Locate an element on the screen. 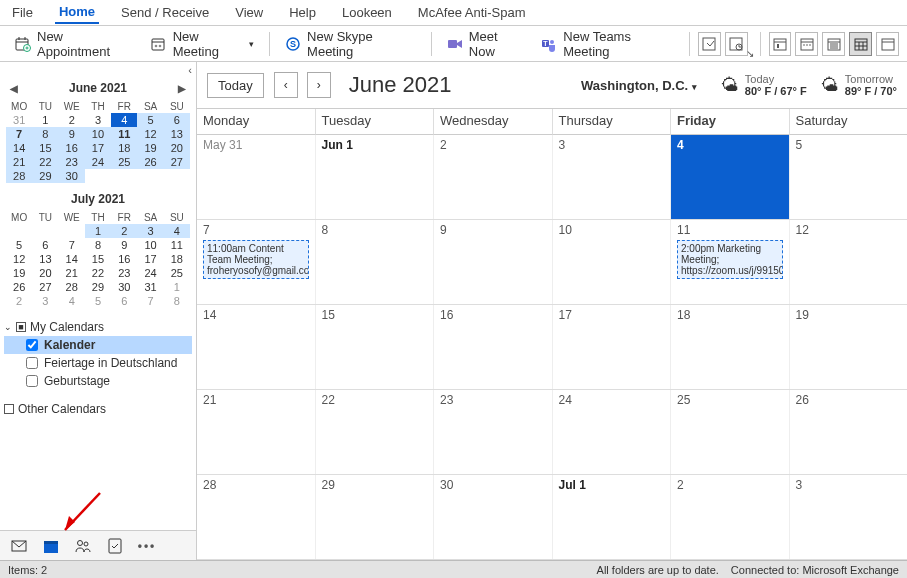 This screenshot has width=907, height=578. day-cell: May 31 is located at coordinates (256, 177).